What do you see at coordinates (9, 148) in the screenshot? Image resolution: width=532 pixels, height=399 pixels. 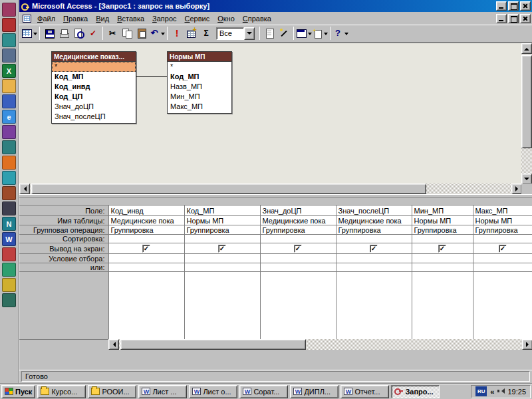 I see `tools-shortcut-icon` at bounding box center [9, 148].